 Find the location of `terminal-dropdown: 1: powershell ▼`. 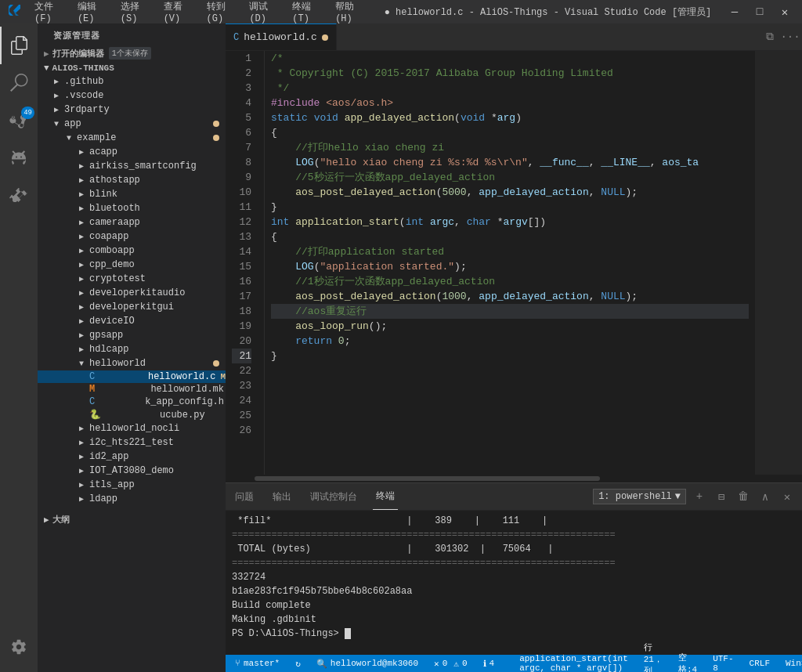

terminal-dropdown: 1: powershell ▼ is located at coordinates (639, 497).